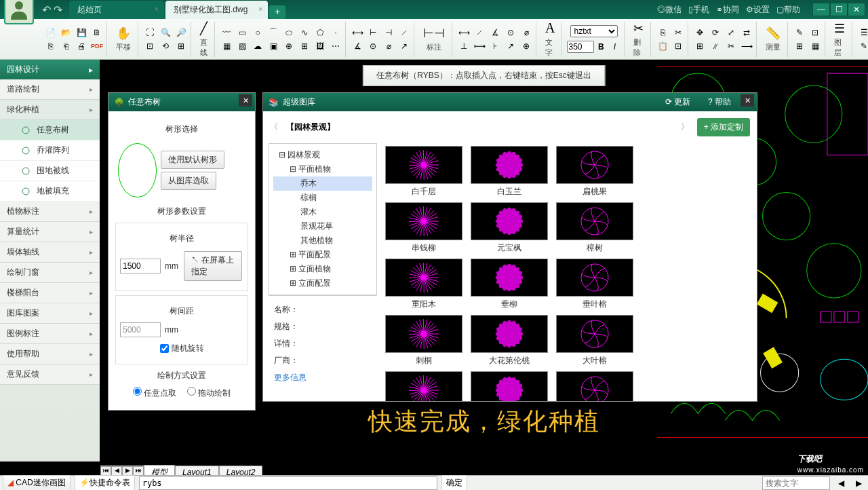  Describe the element at coordinates (526, 46) in the screenshot. I see `tolerance-icon: ⊕` at that location.